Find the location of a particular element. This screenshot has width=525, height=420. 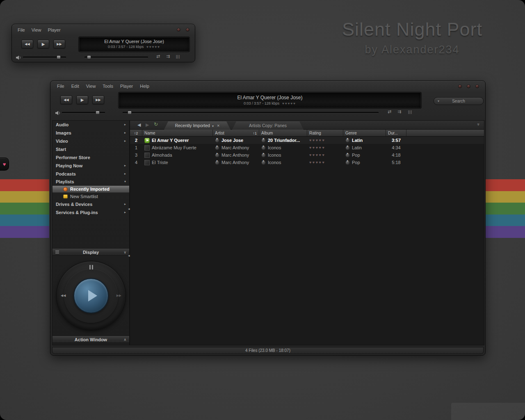

menu-help: Help is located at coordinates (144, 86).